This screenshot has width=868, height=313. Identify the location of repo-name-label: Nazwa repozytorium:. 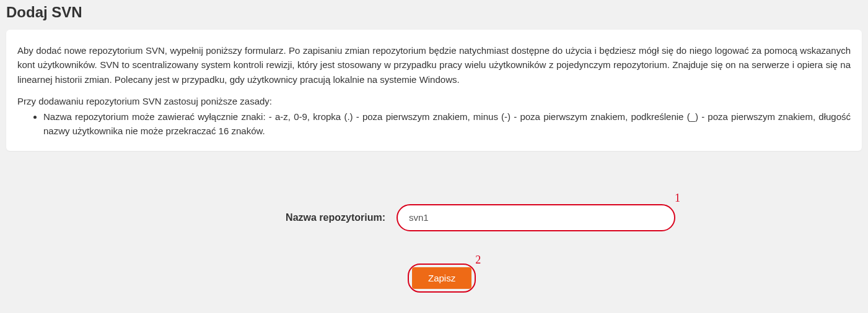
(198, 218).